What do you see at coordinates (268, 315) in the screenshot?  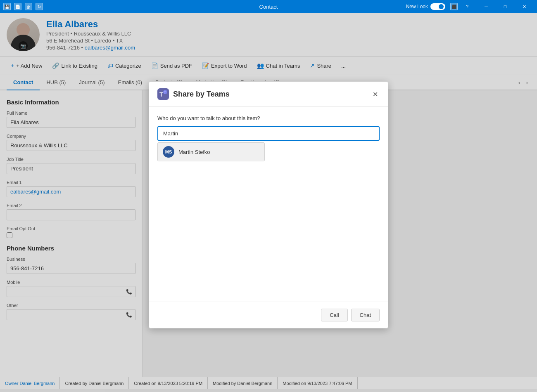 I see `modal-footer: Call Chat` at bounding box center [268, 315].